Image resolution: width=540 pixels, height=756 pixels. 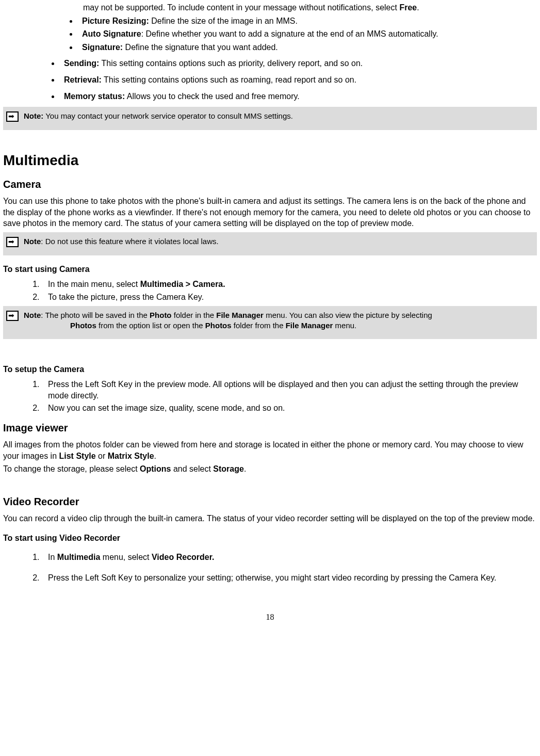 What do you see at coordinates (289, 297) in the screenshot?
I see `list-item: To take the picture, press the Camera Ke…` at bounding box center [289, 297].